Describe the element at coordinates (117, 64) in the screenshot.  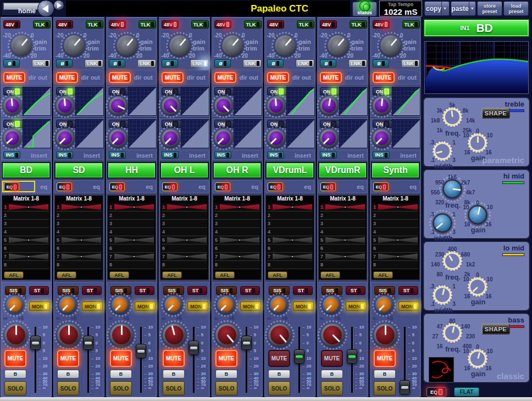
I see `phase-button: ø` at that location.